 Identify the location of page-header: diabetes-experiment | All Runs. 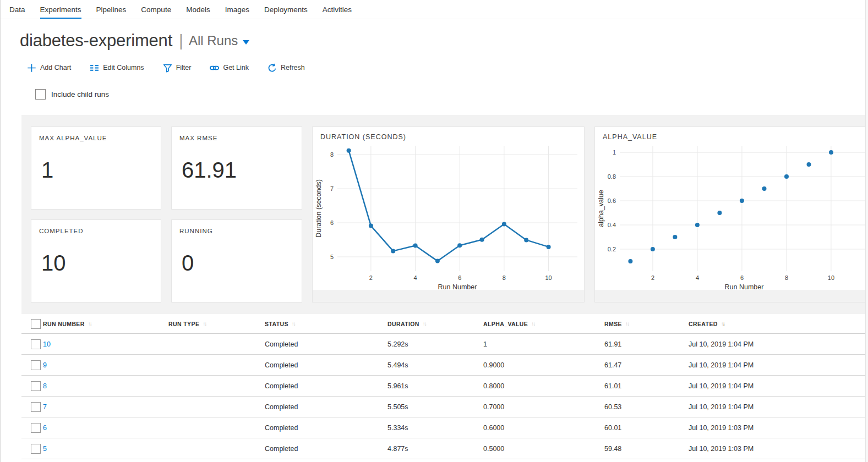
(444, 41).